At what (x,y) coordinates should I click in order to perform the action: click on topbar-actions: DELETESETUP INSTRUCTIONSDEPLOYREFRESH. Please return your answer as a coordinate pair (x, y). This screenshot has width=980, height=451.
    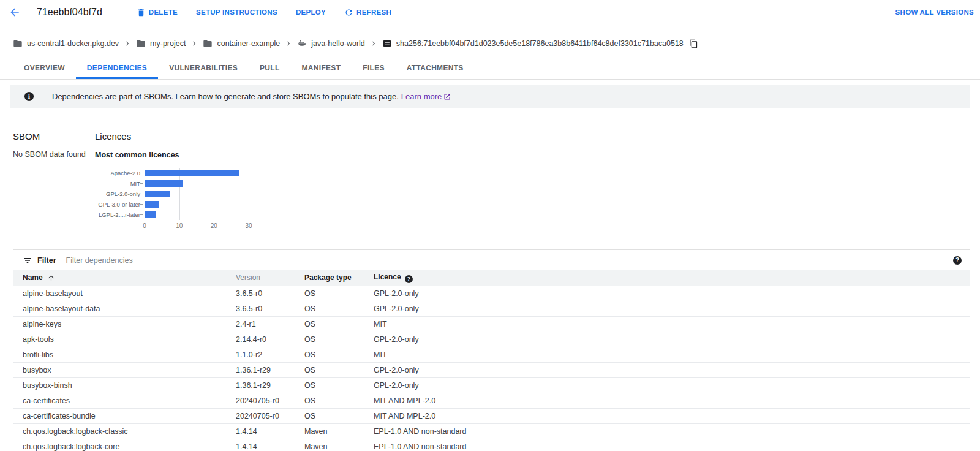
    Looking at the image, I should click on (264, 12).